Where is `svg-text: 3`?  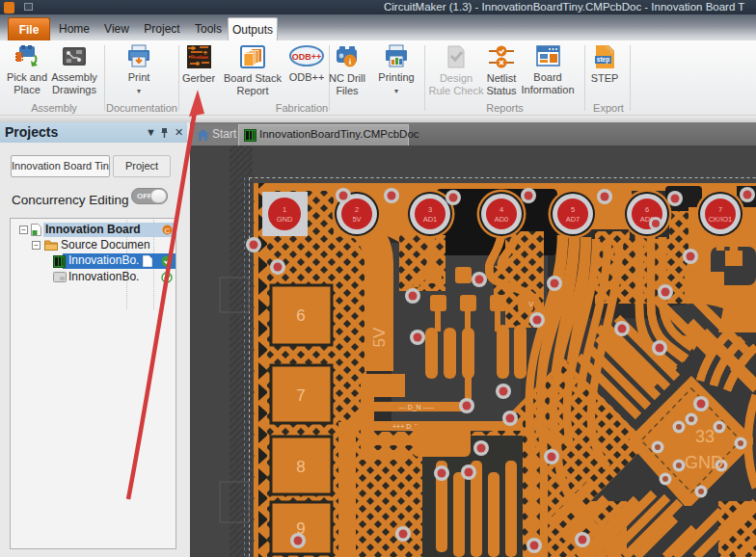
svg-text: 3 is located at coordinates (430, 210).